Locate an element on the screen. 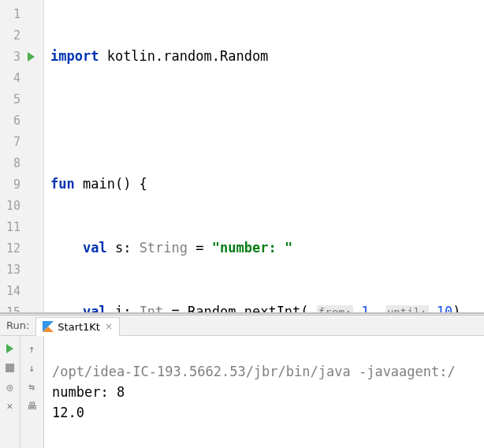 The image size is (484, 448). dump-button: ◎ is located at coordinates (10, 386).